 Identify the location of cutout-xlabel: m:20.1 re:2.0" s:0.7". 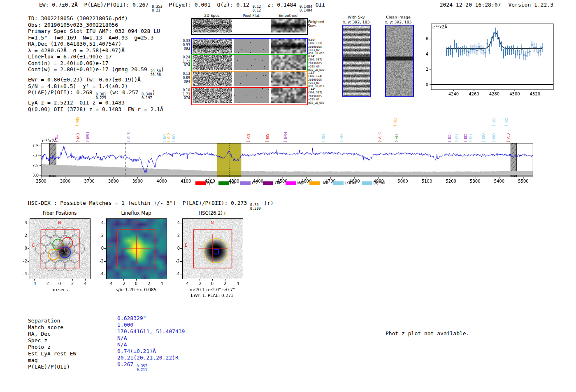
(212, 290).